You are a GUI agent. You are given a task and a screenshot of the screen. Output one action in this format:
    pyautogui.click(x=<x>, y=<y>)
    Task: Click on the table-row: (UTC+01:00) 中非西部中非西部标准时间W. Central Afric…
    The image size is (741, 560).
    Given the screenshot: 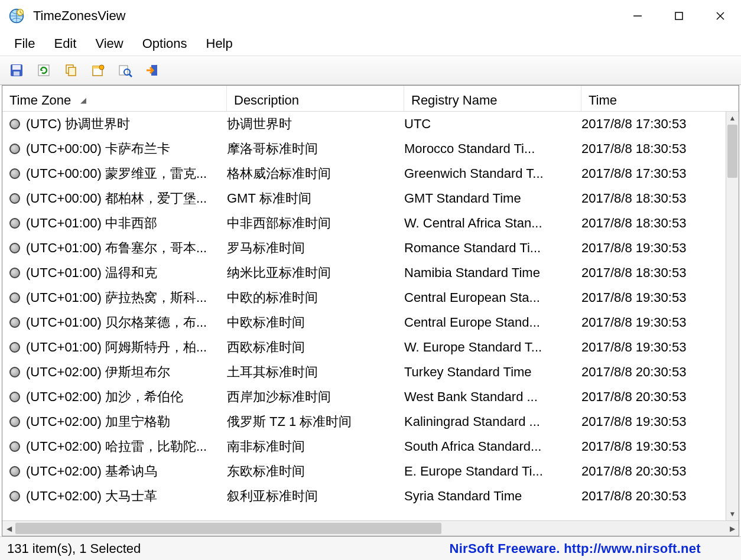 What is the action you would take?
    pyautogui.click(x=364, y=223)
    